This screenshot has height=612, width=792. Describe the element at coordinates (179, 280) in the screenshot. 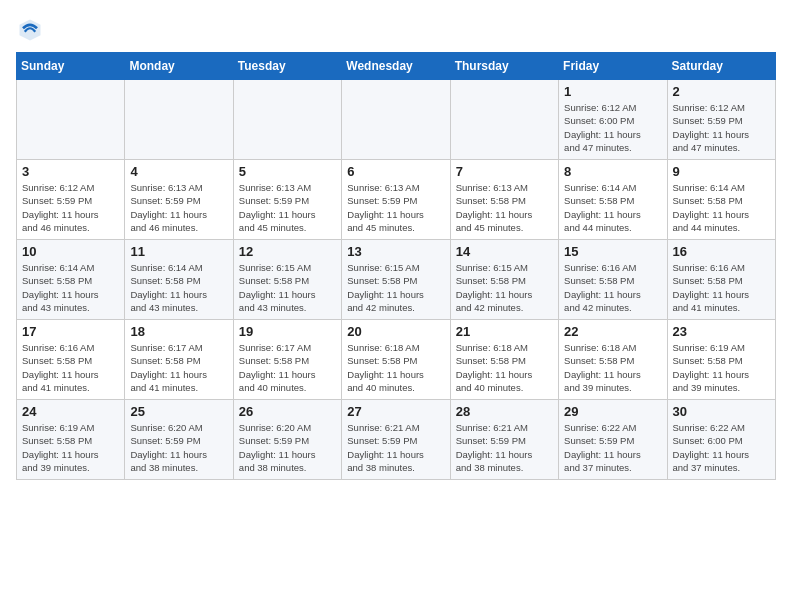

I see `calendar-cell: 11Sunrise: 6:14 AM Sunset: 5:58 PM Dayli…` at that location.